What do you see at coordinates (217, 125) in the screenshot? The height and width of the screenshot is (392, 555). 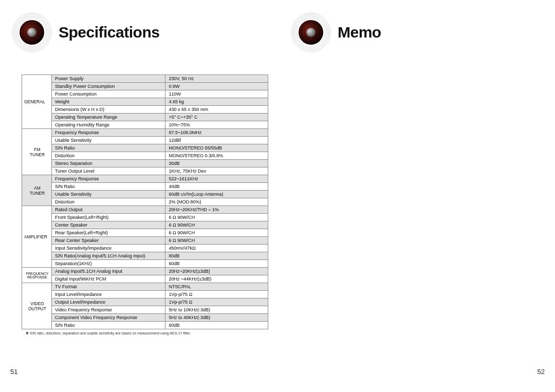 I see `spec-value-cell: 10%~75%` at bounding box center [217, 125].